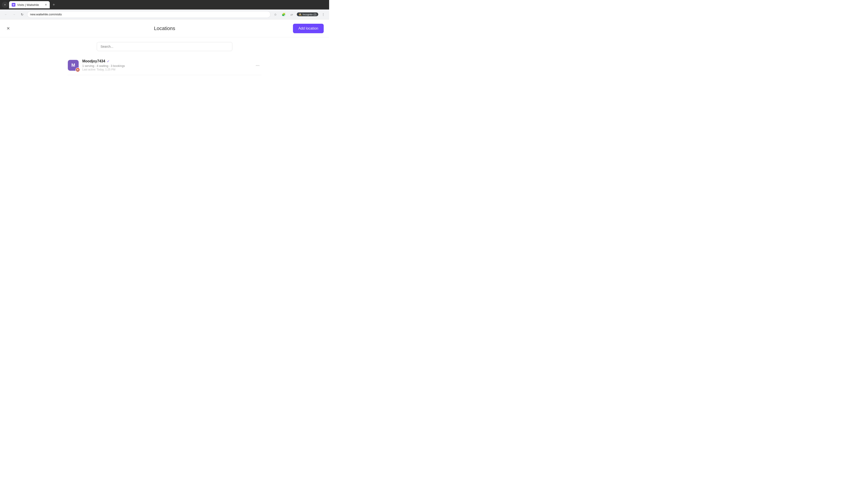  What do you see at coordinates (8, 28) in the screenshot?
I see `close-icon: ✕` at bounding box center [8, 28].